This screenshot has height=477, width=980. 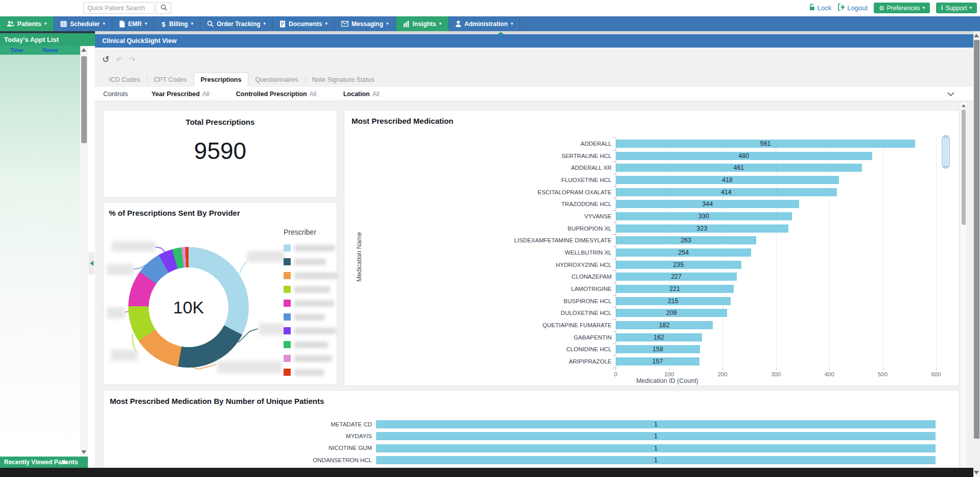 I want to click on menu-item-administration: Administration▾, so click(x=484, y=24).